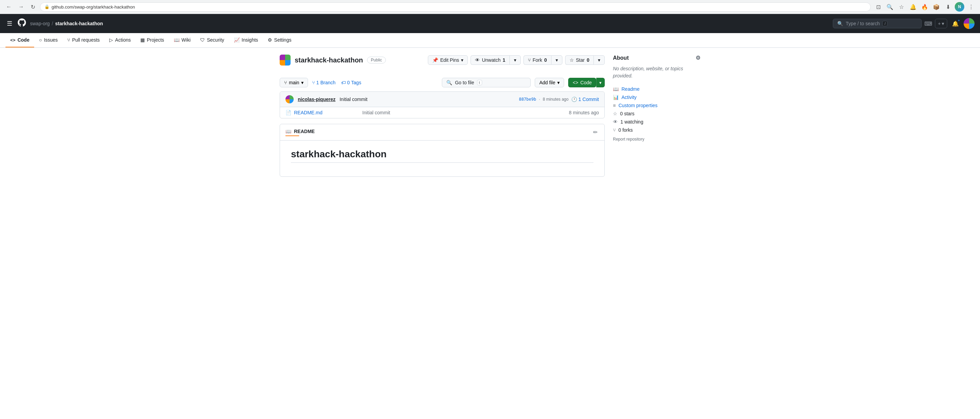 This screenshot has height=419, width=980. Describe the element at coordinates (40, 24) in the screenshot. I see `org-link: swap-org` at that location.